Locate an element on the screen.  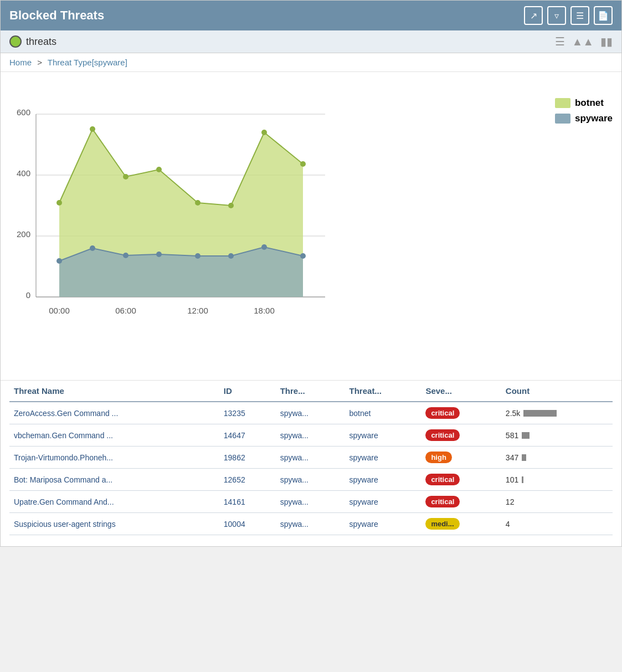
subheader-left: threats is located at coordinates (33, 42).